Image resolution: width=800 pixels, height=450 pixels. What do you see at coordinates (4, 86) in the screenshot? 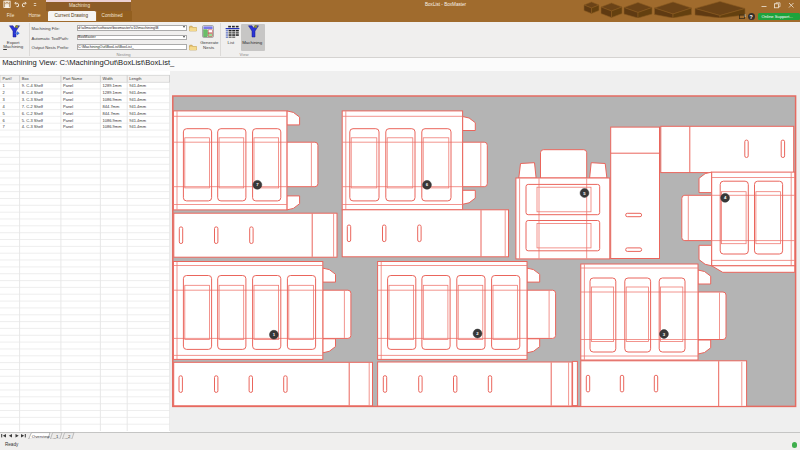
I see `svg-text: 1` at bounding box center [4, 86].